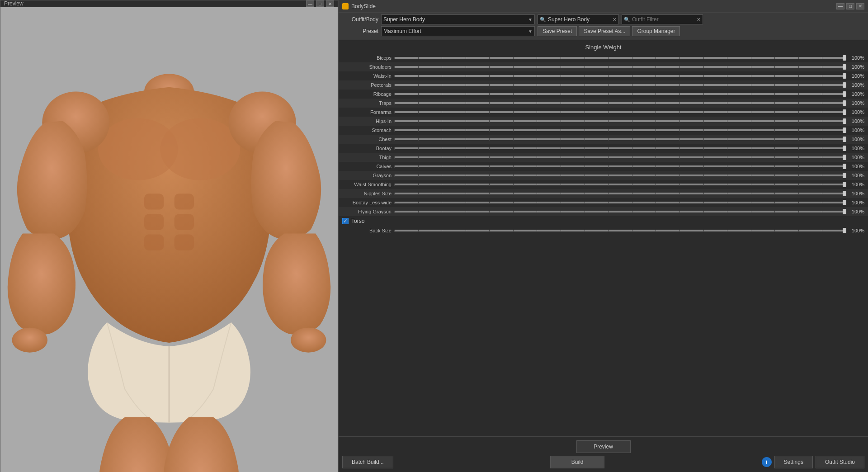  Describe the element at coordinates (577, 462) in the screenshot. I see `build-button: Build` at that location.